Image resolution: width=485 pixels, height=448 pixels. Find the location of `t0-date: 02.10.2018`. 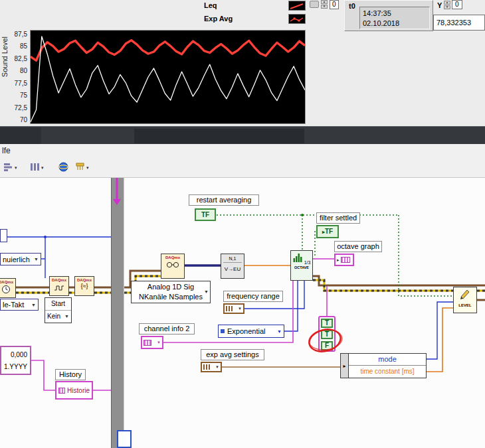

t0-date: 02.10.2018 is located at coordinates (395, 24).